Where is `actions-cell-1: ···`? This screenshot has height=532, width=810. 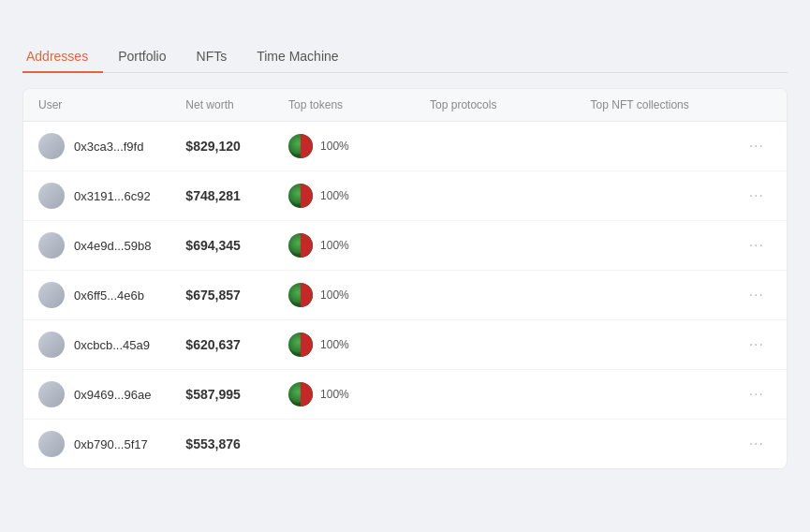
actions-cell-1: ··· is located at coordinates (757, 197).